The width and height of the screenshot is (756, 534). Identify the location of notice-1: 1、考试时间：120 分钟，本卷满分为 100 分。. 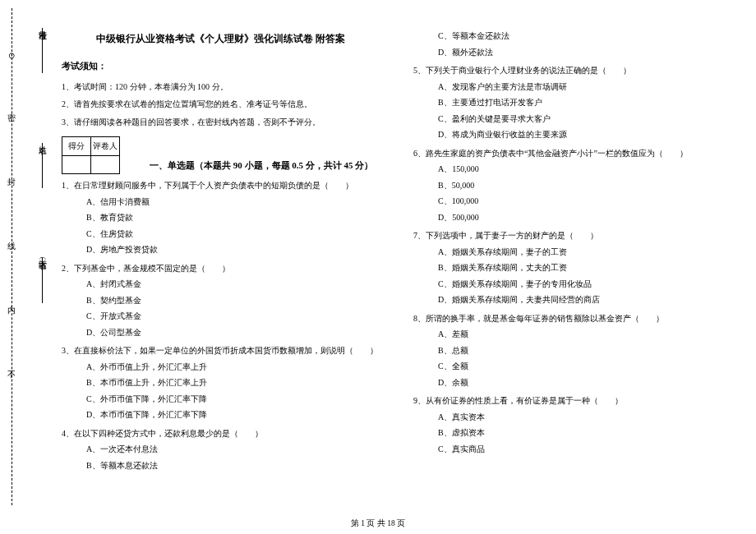
(220, 87).